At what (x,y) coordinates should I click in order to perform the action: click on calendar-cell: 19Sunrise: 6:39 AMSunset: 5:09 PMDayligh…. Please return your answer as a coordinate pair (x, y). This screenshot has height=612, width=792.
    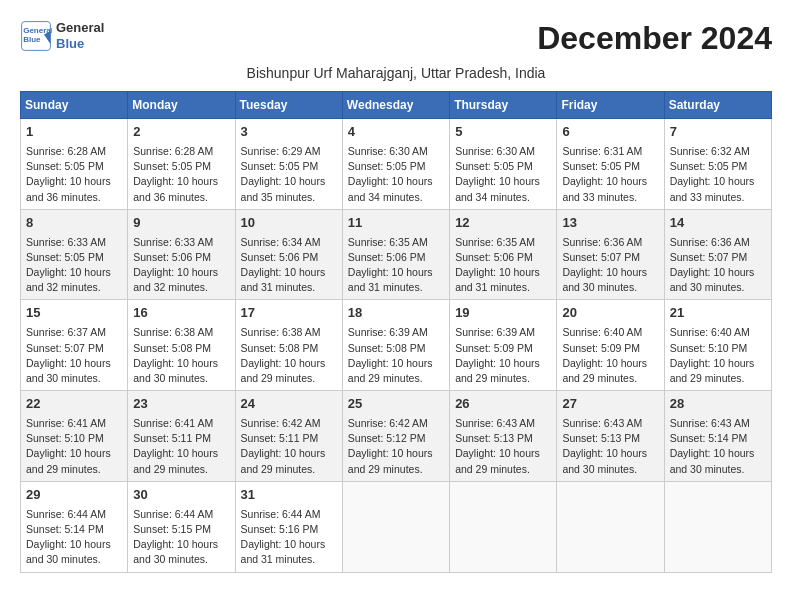
    Looking at the image, I should click on (504, 346).